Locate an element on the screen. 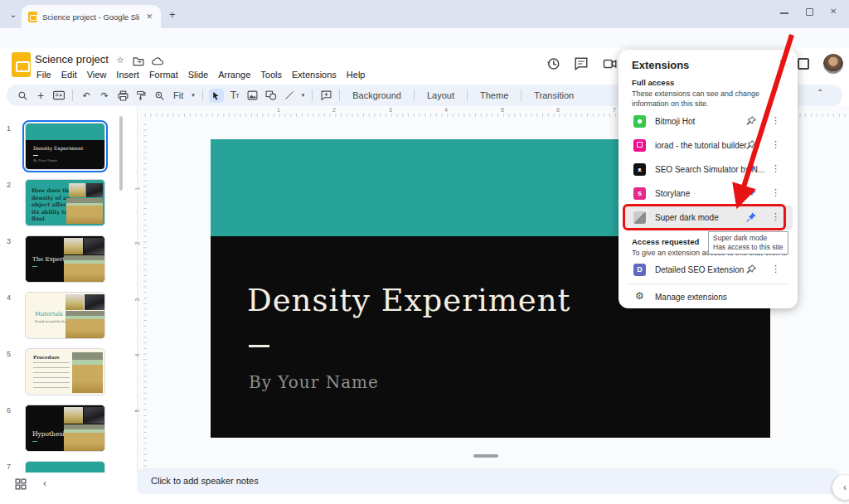 This screenshot has width=849, height=504. filmstrip-collapse-chevron-icon: ‹ is located at coordinates (45, 483).